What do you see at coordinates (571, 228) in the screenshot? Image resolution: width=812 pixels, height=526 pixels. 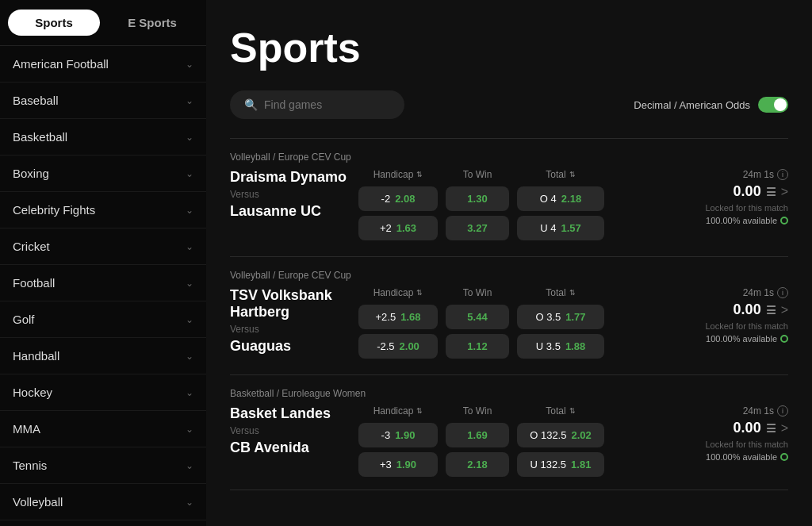 I see `total2-odds: 1.57` at bounding box center [571, 228].